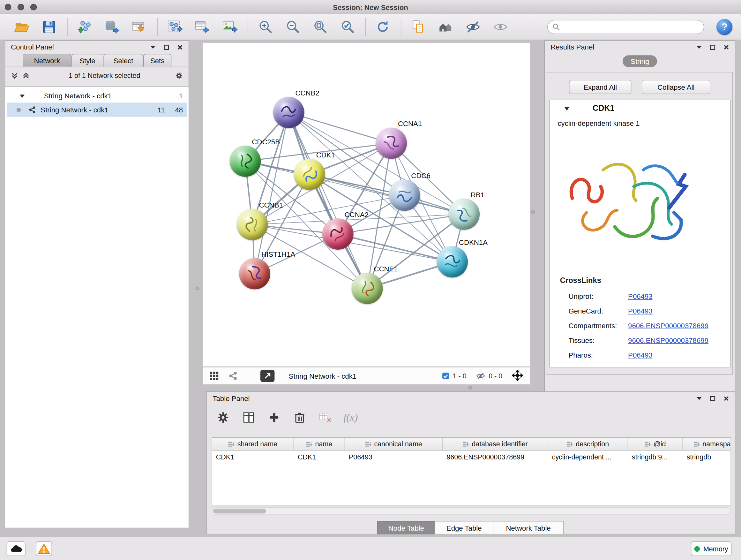  What do you see at coordinates (223, 418) in the screenshot?
I see `table-settings-gear-icon` at bounding box center [223, 418].